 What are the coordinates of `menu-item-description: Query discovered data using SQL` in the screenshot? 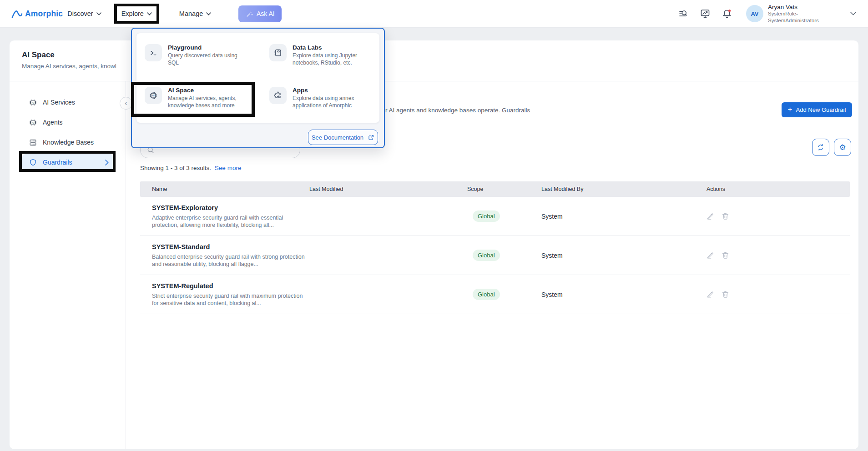 It's located at (207, 59).